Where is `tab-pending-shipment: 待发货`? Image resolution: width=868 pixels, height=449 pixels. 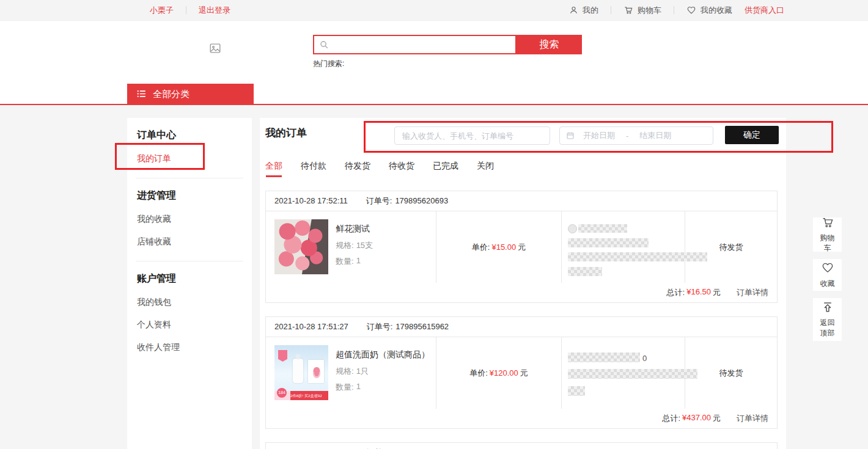 tab-pending-shipment: 待发货 is located at coordinates (358, 169).